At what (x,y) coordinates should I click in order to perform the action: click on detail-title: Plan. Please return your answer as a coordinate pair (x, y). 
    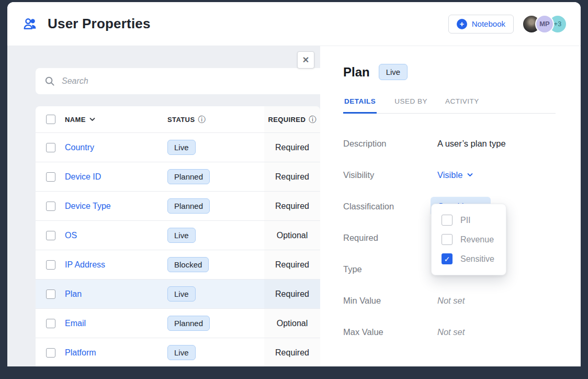
    Looking at the image, I should click on (357, 72).